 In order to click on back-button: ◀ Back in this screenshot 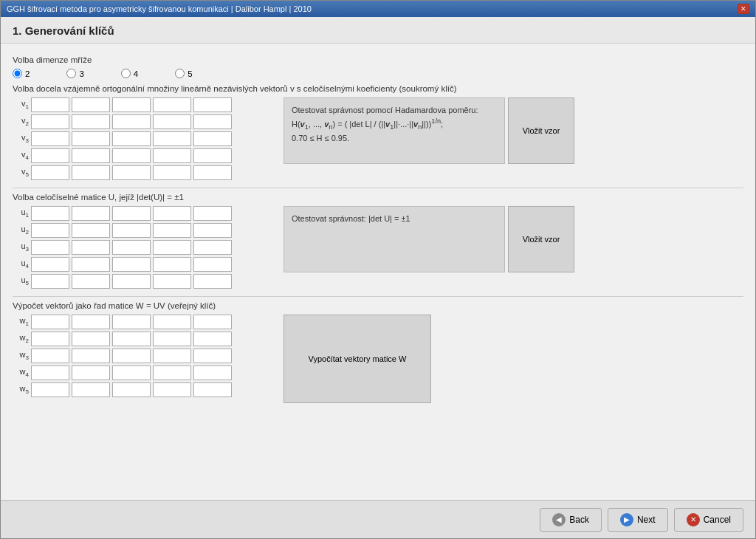, I will do `click(571, 520)`.